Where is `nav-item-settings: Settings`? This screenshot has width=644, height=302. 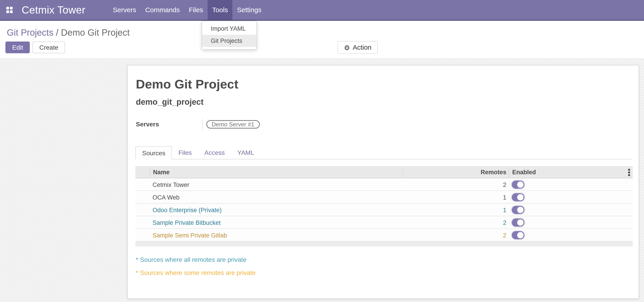 nav-item-settings: Settings is located at coordinates (249, 10).